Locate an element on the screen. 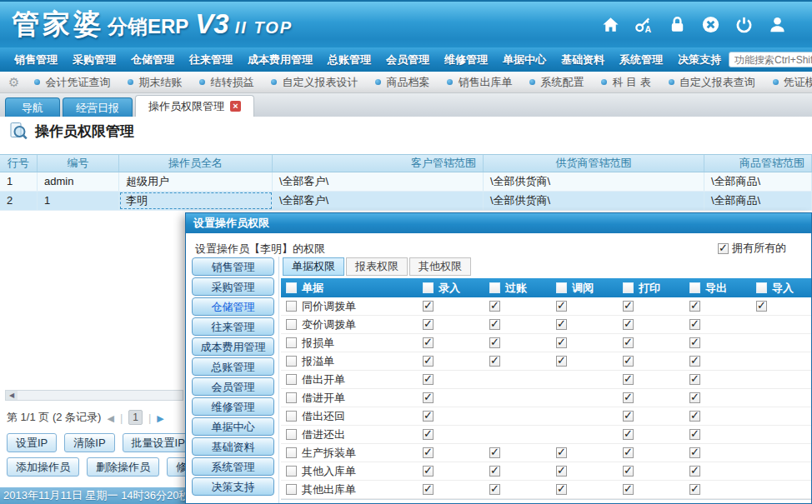 The height and width of the screenshot is (504, 812). toolbar-item-2: 期末结账 is located at coordinates (155, 82).